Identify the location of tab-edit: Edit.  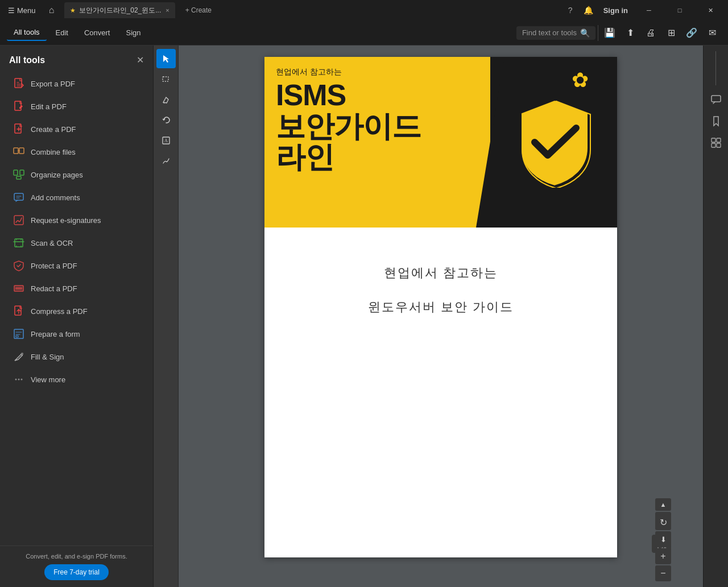
(62, 33).